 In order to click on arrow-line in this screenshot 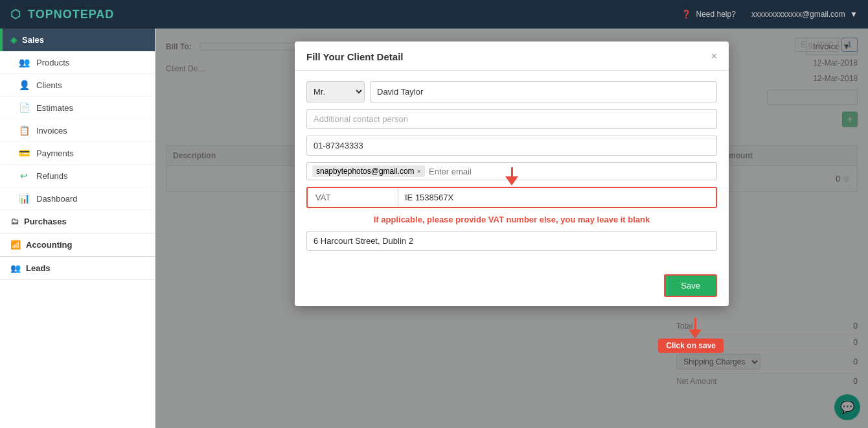, I will do `click(512, 172)`.